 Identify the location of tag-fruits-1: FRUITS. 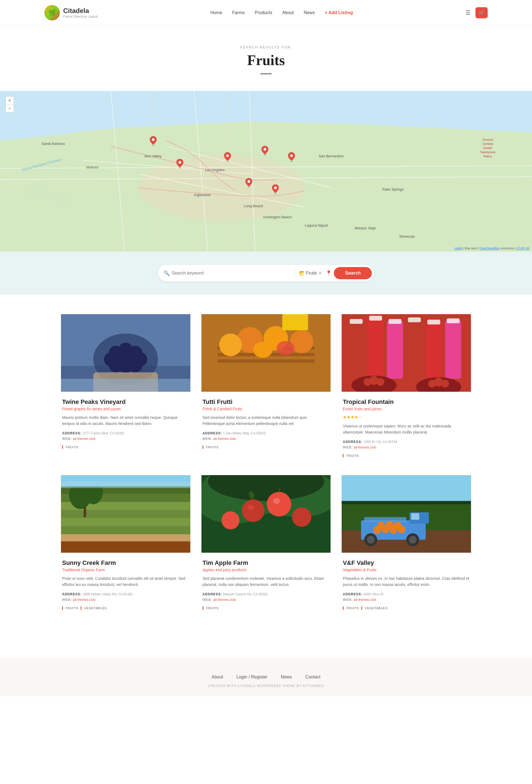
(70, 447).